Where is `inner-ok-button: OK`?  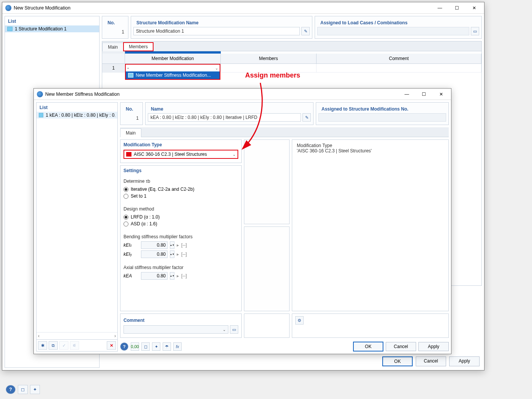
inner-ok-button: OK is located at coordinates (368, 347).